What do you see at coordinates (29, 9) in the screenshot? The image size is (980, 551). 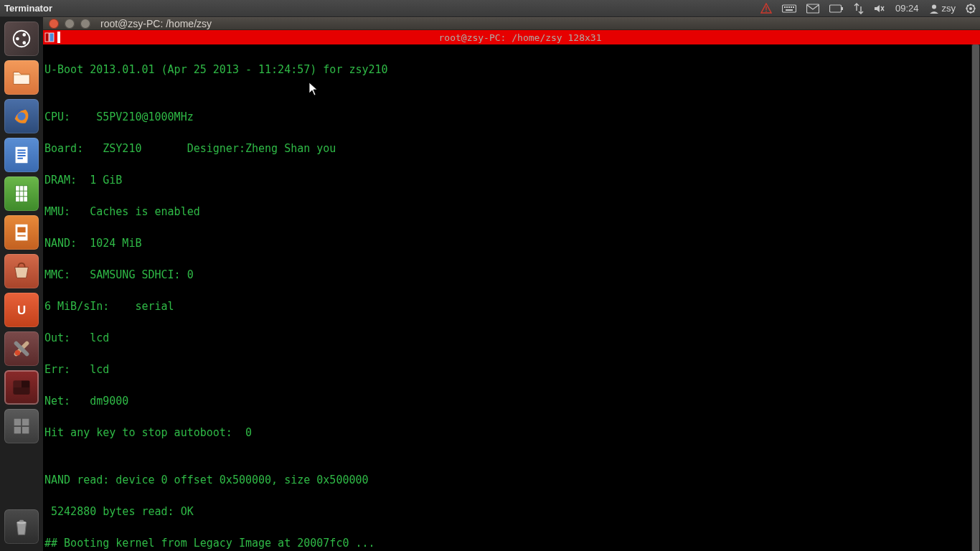 I see `active-app-name: Terminator` at bounding box center [29, 9].